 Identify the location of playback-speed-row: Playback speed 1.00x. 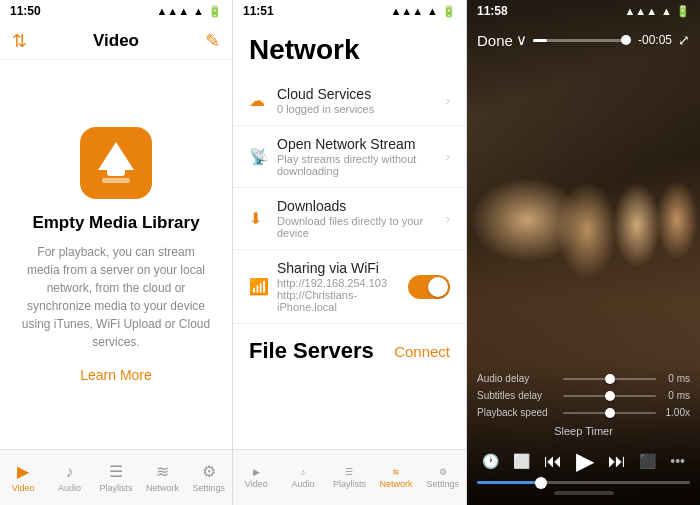
(584, 412).